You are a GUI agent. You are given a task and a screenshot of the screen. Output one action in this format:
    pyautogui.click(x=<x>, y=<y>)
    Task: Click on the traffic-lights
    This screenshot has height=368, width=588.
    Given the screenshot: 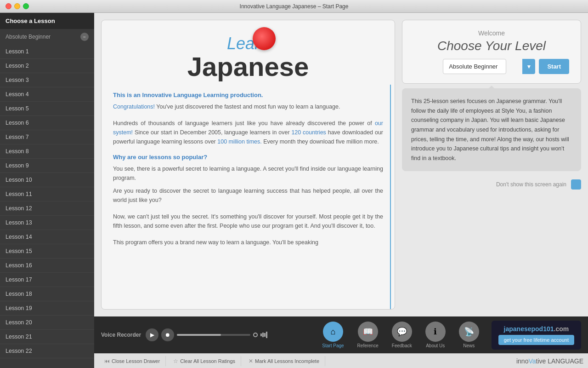 What is the action you would take?
    pyautogui.click(x=17, y=6)
    